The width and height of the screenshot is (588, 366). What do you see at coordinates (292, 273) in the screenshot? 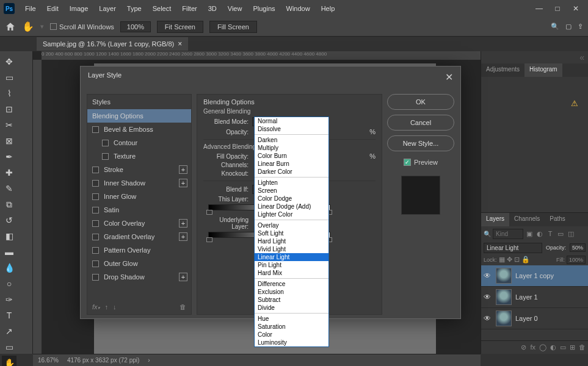
I see `blend-option-hard-mix: Hard Mix` at bounding box center [292, 273].